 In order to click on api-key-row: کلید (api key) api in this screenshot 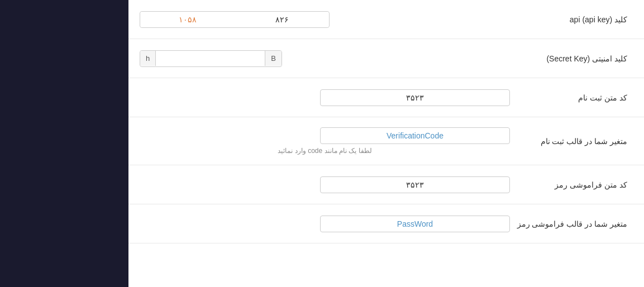, I will do `click(387, 20)`.